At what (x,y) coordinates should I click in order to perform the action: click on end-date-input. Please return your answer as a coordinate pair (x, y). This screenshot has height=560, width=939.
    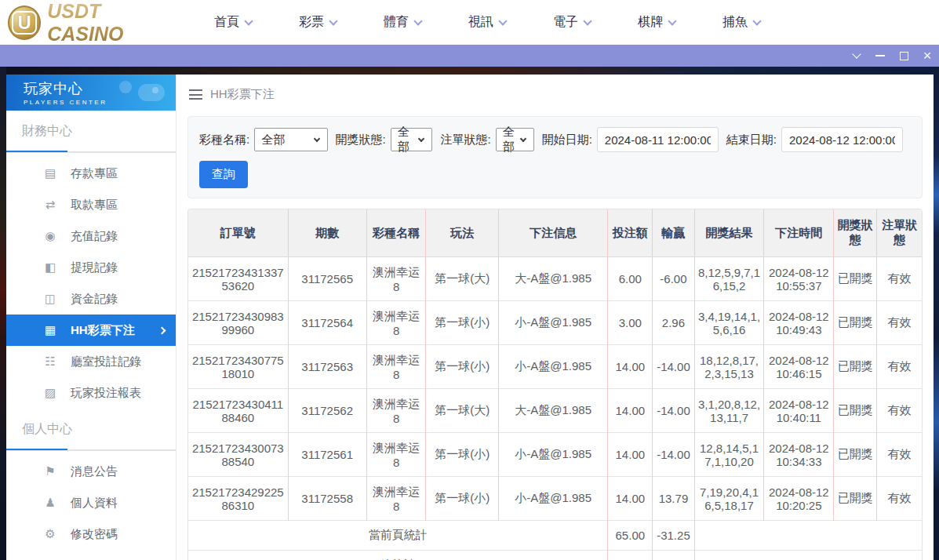
    Looking at the image, I should click on (843, 140).